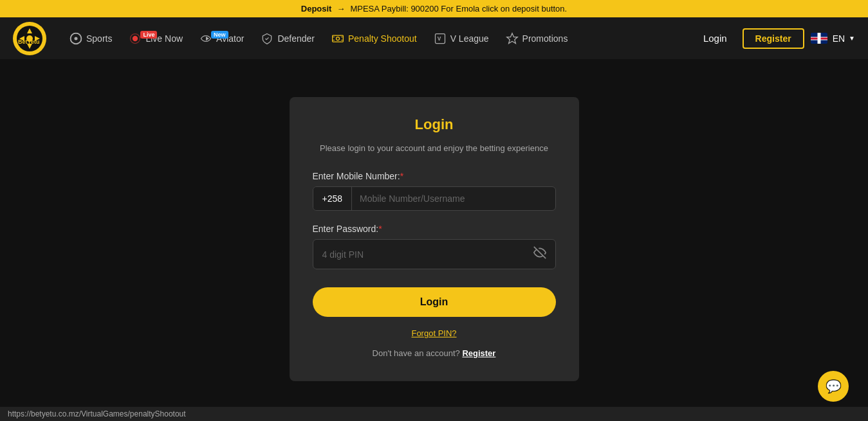  I want to click on nav-badge-new: New, so click(220, 35).